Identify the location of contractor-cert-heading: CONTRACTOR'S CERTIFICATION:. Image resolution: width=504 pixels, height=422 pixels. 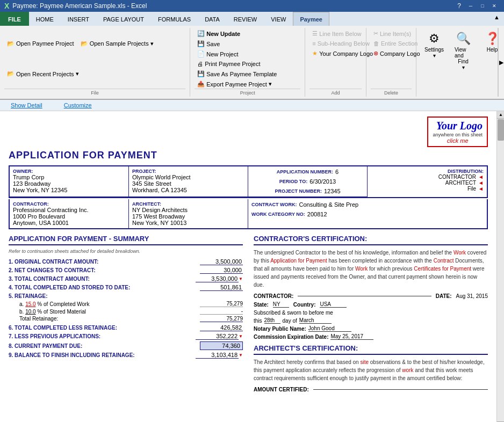
(371, 240).